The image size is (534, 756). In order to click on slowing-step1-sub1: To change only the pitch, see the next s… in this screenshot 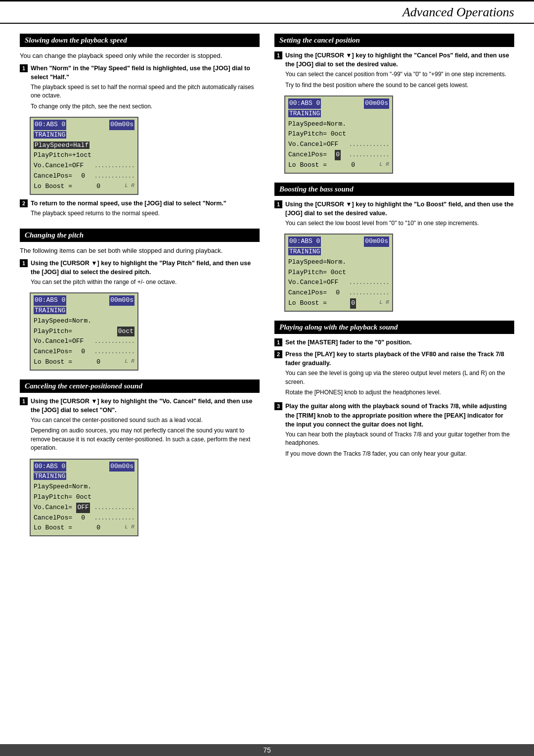, I will do `click(145, 107)`.